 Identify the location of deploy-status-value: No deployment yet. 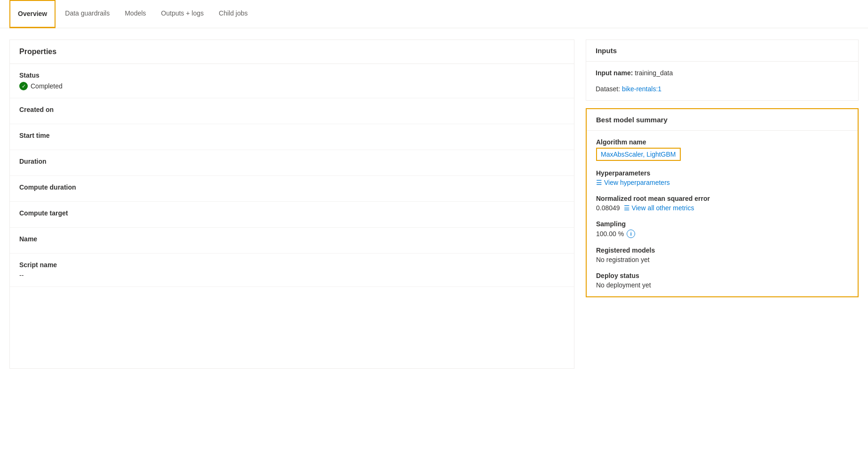
(722, 285).